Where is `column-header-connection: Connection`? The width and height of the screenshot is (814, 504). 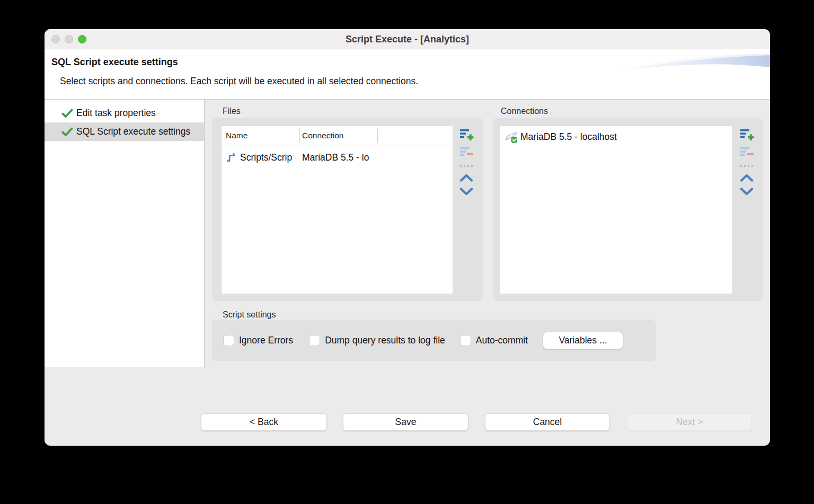
column-header-connection: Connection is located at coordinates (323, 136).